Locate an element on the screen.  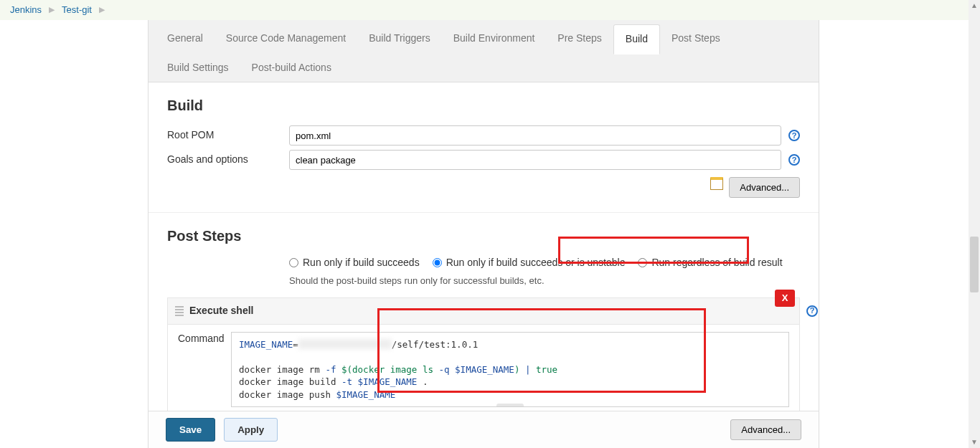
label-command: Command is located at coordinates (204, 339).